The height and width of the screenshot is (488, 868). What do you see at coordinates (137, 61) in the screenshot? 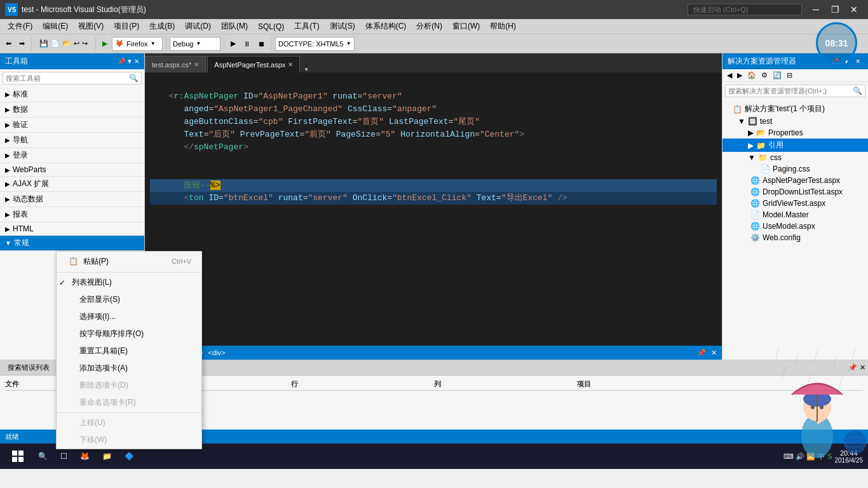
I see `toolbox-close-button: ✕` at bounding box center [137, 61].